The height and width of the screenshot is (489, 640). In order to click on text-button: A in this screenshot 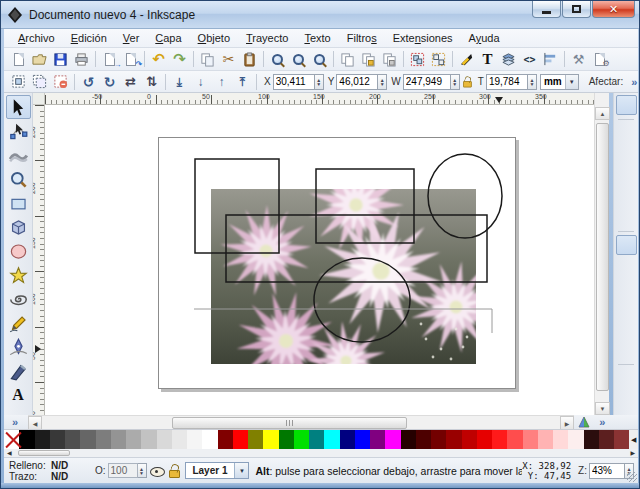, I will do `click(18, 395)`.